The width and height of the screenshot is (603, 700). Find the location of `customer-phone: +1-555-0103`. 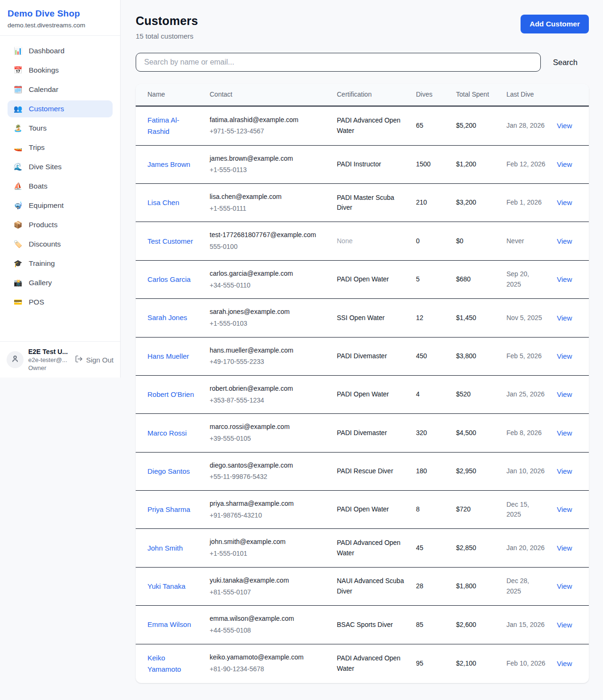

customer-phone: +1-555-0103 is located at coordinates (268, 324).